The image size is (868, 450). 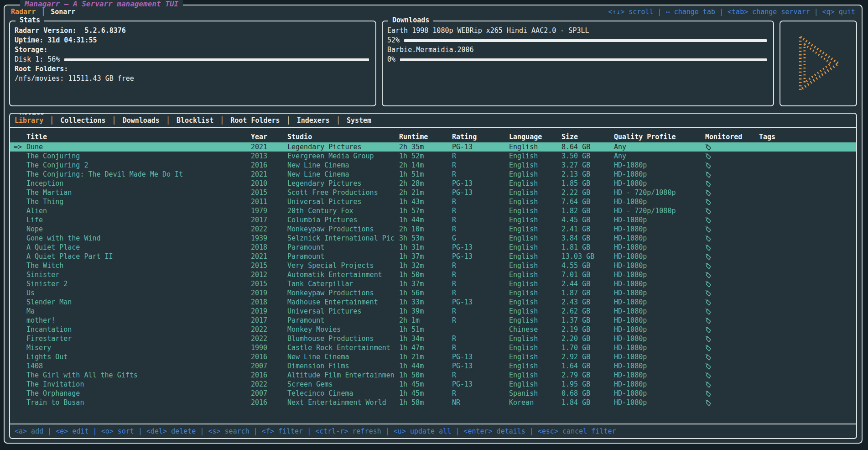 What do you see at coordinates (141, 120) in the screenshot?
I see `movies-tab-downloads: Downloads` at bounding box center [141, 120].